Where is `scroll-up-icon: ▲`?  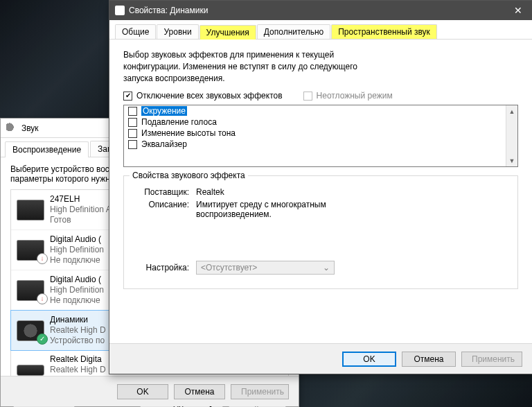 scroll-up-icon: ▲ is located at coordinates (512, 111).